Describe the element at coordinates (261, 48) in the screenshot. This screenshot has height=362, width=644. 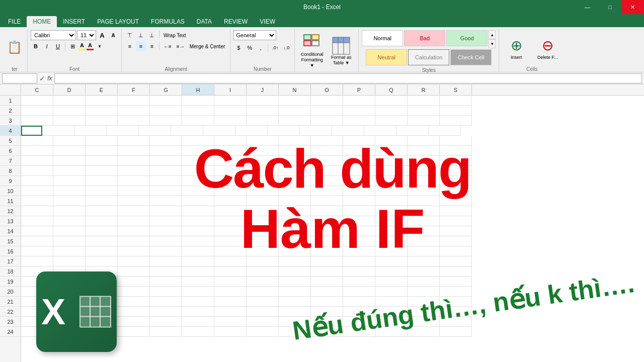
I see `comma-button: ,` at that location.